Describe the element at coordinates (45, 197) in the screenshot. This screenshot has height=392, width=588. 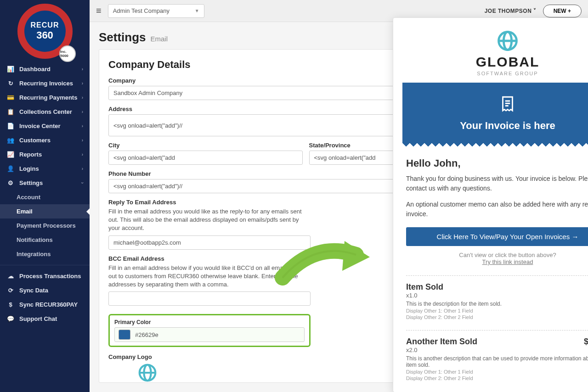
I see `sidebar-subitem-account: Account` at that location.